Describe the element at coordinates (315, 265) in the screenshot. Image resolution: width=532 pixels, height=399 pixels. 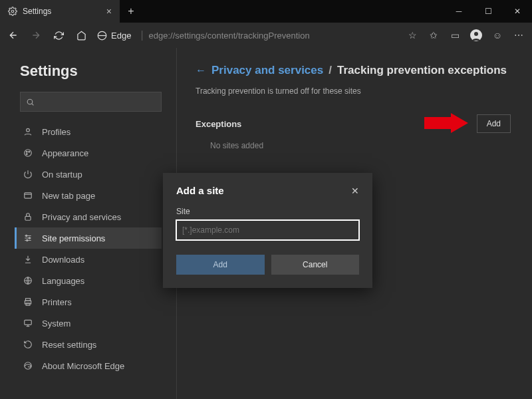
I see `dialog-cancel-button: Cancel` at that location.